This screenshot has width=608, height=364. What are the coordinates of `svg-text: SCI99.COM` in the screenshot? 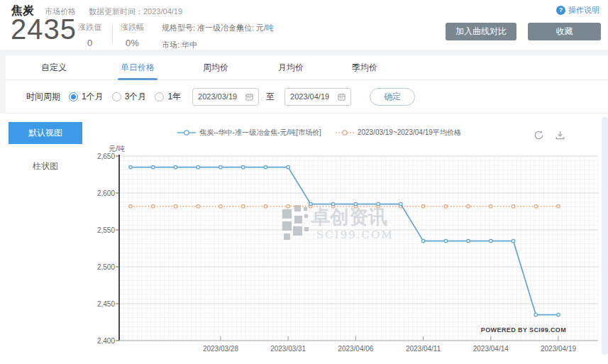 It's located at (355, 235).